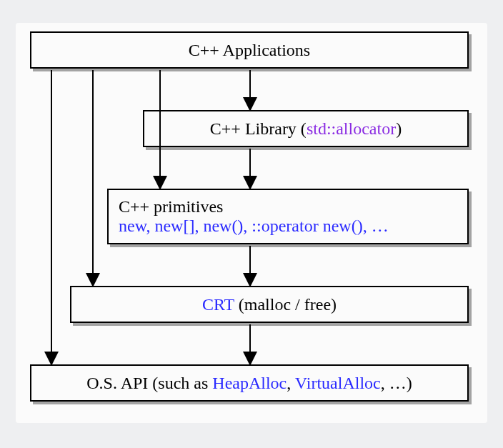  Describe the element at coordinates (249, 50) in the screenshot. I see `text-applications: C++ Applications` at that location.